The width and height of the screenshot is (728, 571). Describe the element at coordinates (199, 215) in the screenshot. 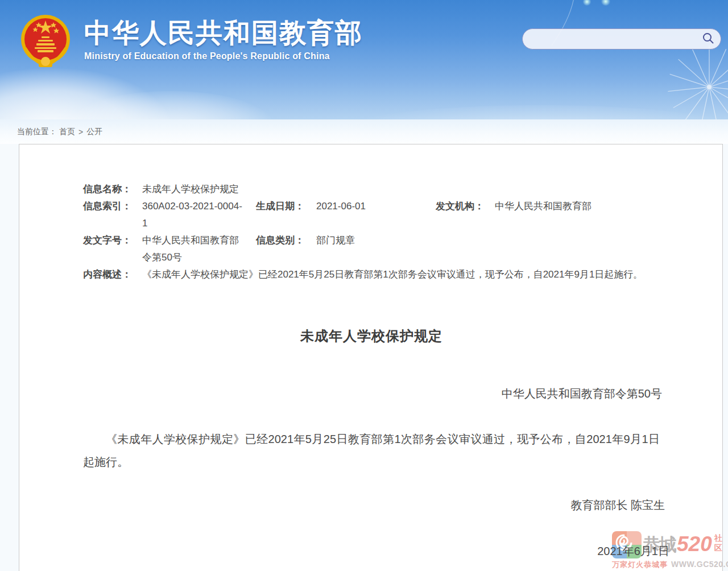

I see `meta-value-index: 360A02-03-2021-0004-1` at that location.